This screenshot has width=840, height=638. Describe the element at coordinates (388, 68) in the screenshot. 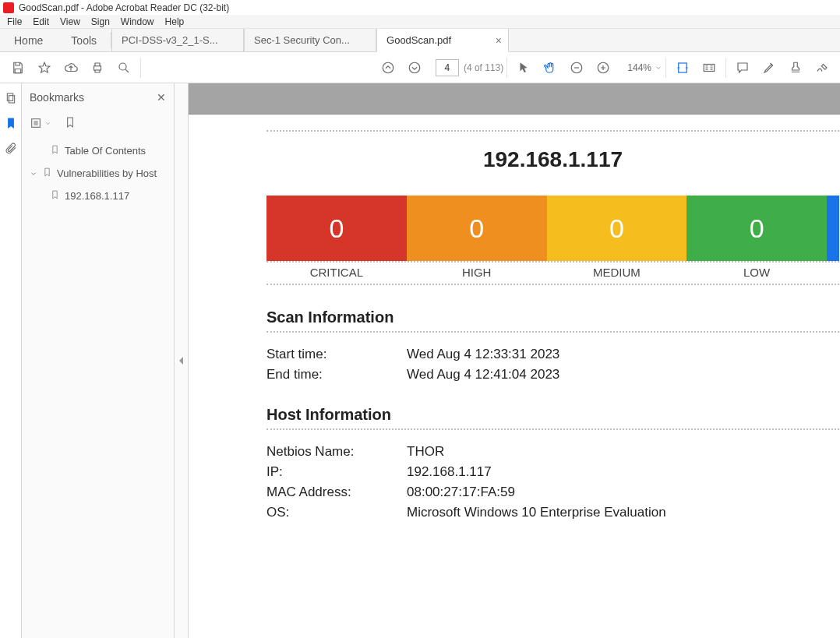

I see `page-up-icon` at that location.